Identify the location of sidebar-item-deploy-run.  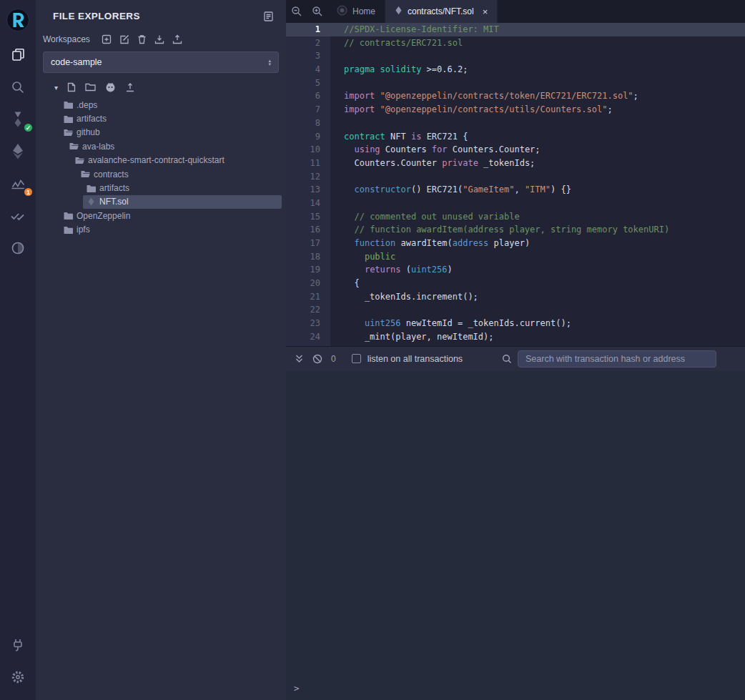
(18, 152).